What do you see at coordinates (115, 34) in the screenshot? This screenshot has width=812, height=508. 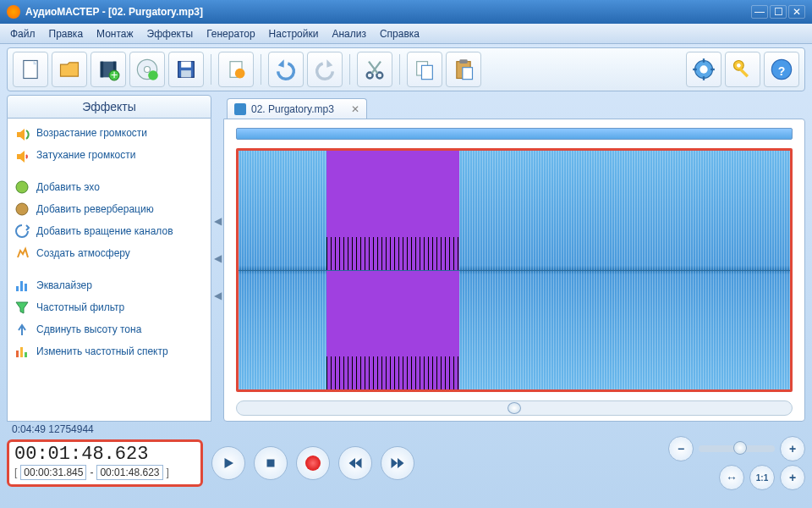 I see `menu-montage: Монтаж` at bounding box center [115, 34].